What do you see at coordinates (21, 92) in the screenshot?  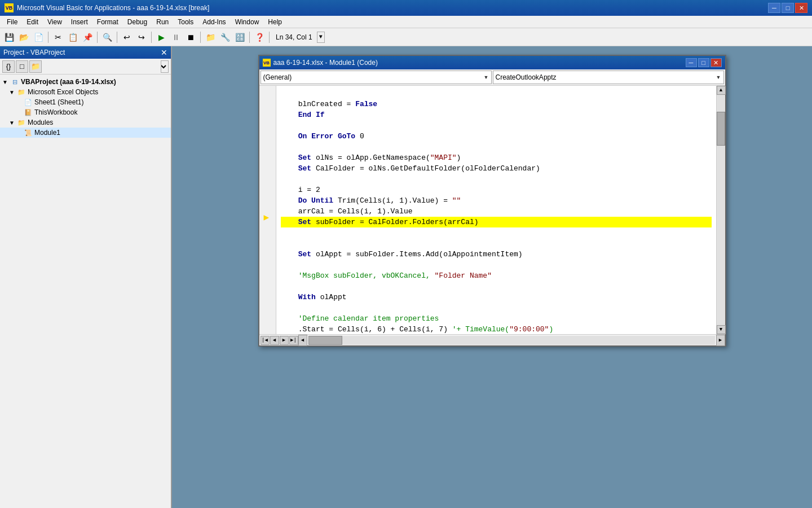 I see `tree-icon-folder-excel: 📁` at bounding box center [21, 92].